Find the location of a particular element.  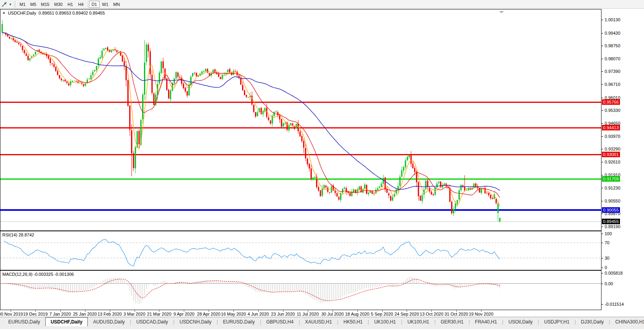

chevron-down-icon: ▾ is located at coordinates (10, 4).